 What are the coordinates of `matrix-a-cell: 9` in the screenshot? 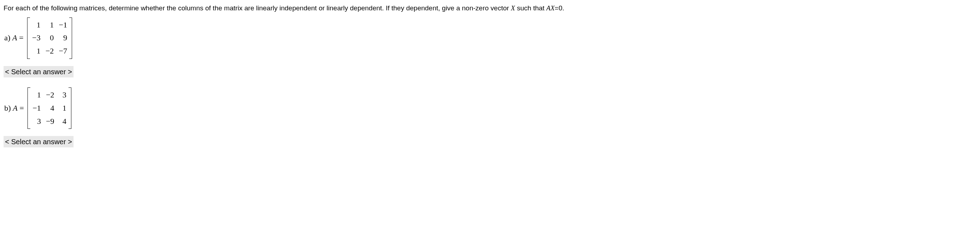 It's located at (63, 38).